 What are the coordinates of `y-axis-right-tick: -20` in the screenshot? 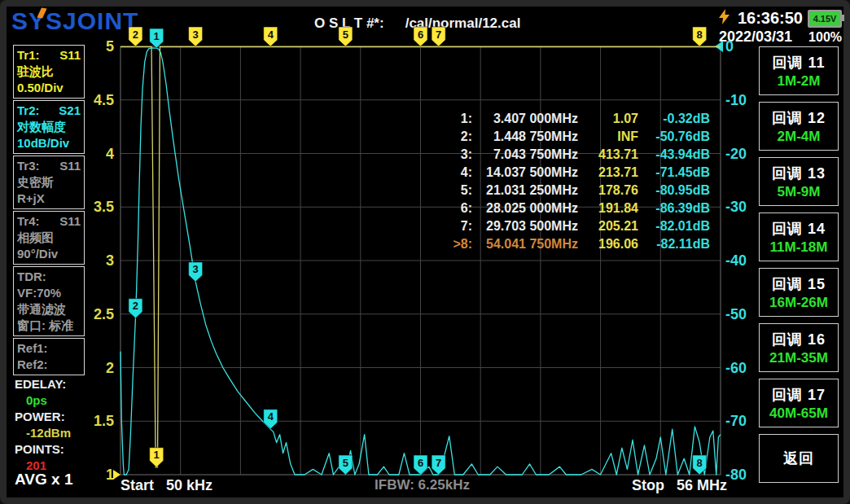 It's located at (736, 154).